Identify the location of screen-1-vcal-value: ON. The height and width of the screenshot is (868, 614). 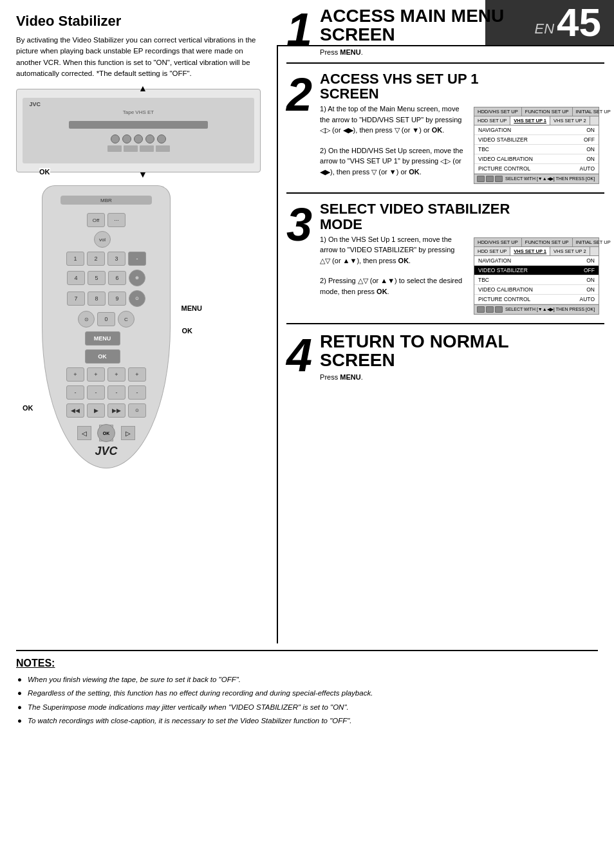
(591, 159).